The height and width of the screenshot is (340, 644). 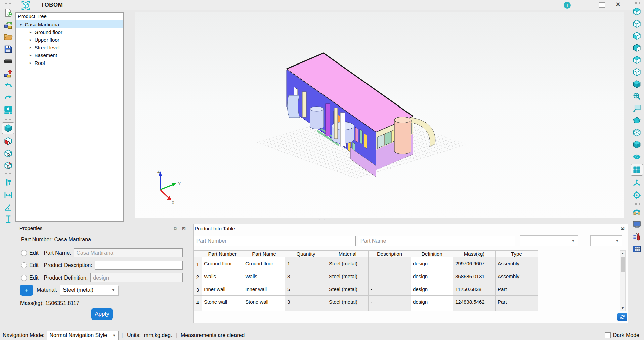 I want to click on table-scrollbar: ▲ ▼, so click(x=623, y=281).